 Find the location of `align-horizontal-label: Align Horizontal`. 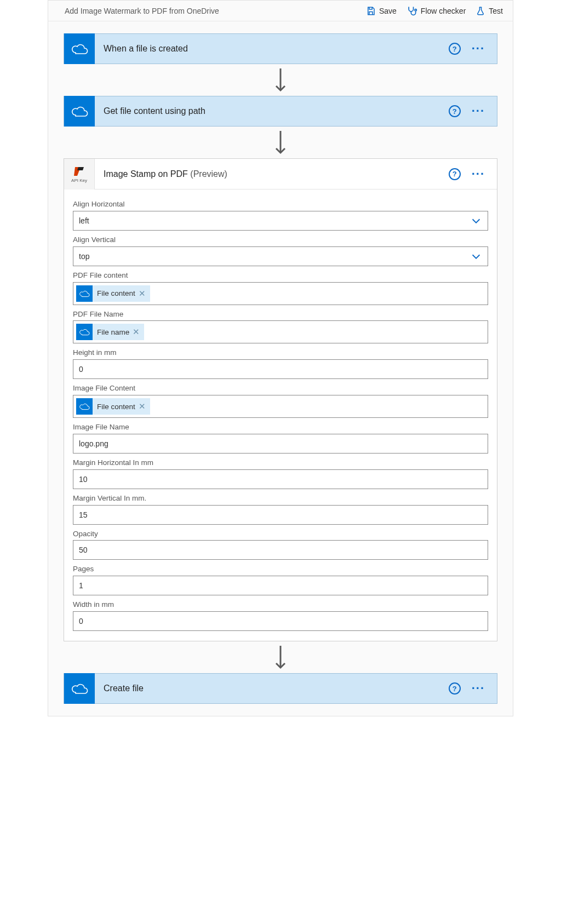

align-horizontal-label: Align Horizontal is located at coordinates (128, 205).